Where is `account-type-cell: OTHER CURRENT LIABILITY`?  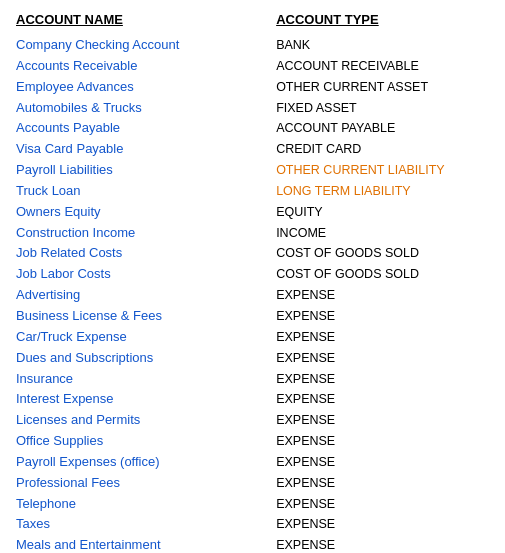 account-type-cell: OTHER CURRENT LIABILITY is located at coordinates (382, 170).